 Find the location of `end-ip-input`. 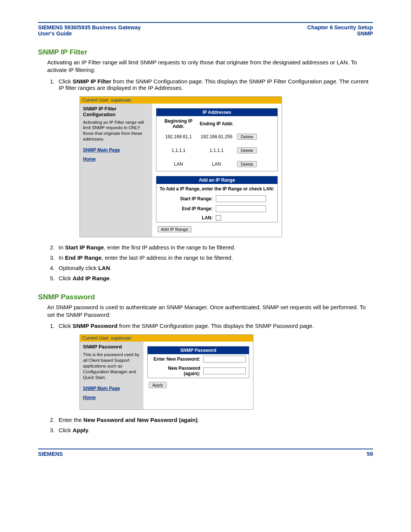

end-ip-input is located at coordinates (241, 209).